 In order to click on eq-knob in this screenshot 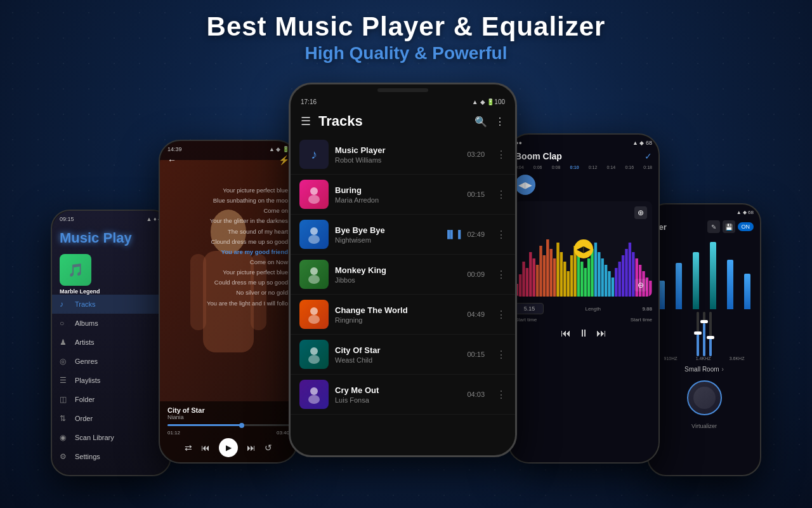, I will do `click(704, 398)`.